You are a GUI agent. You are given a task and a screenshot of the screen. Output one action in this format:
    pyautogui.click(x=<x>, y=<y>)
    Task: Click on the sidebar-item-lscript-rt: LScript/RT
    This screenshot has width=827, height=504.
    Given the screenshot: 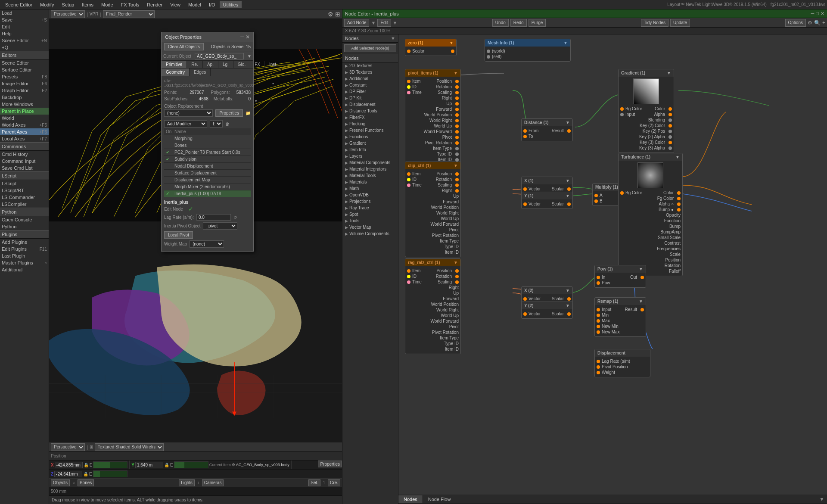 What is the action you would take?
    pyautogui.click(x=24, y=190)
    